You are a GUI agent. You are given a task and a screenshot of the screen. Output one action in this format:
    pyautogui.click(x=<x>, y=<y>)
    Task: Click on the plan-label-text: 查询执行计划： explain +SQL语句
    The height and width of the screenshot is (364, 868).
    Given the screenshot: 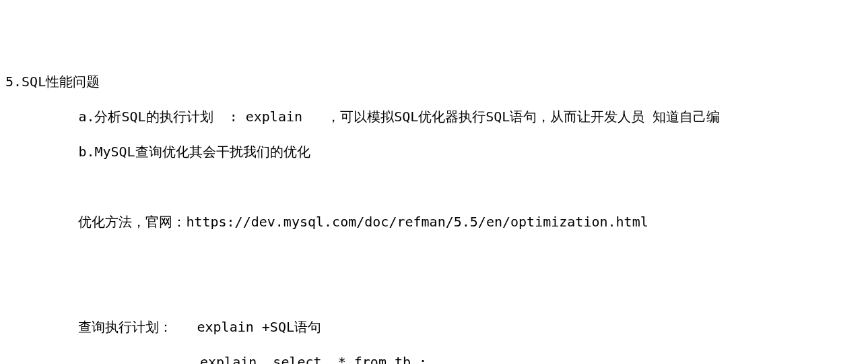 What is the action you would take?
    pyautogui.click(x=199, y=327)
    